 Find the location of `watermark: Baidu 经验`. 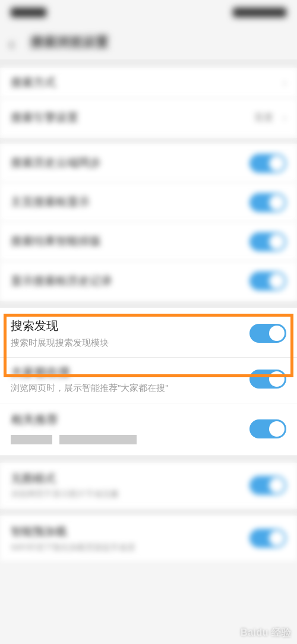

watermark: Baidu 经验 is located at coordinates (266, 633).